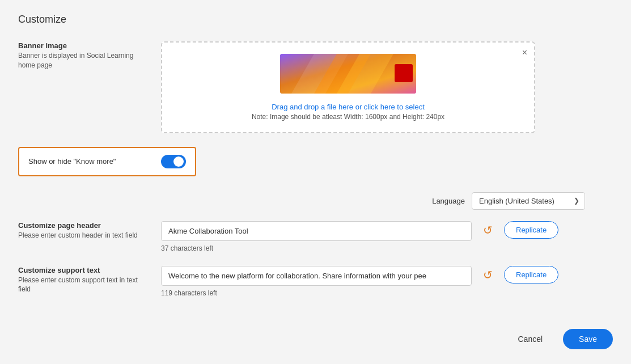 The height and width of the screenshot is (364, 631). I want to click on language-select: English (United States) French (France) …, so click(528, 201).